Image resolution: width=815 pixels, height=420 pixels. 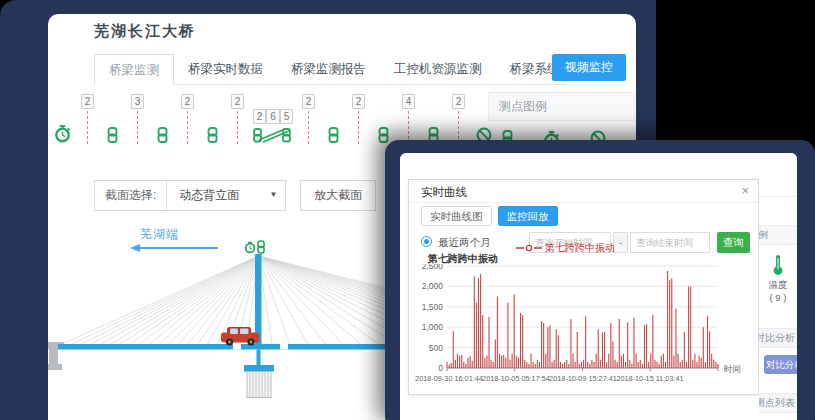 I want to click on sensor-group: 4, so click(x=408, y=119).